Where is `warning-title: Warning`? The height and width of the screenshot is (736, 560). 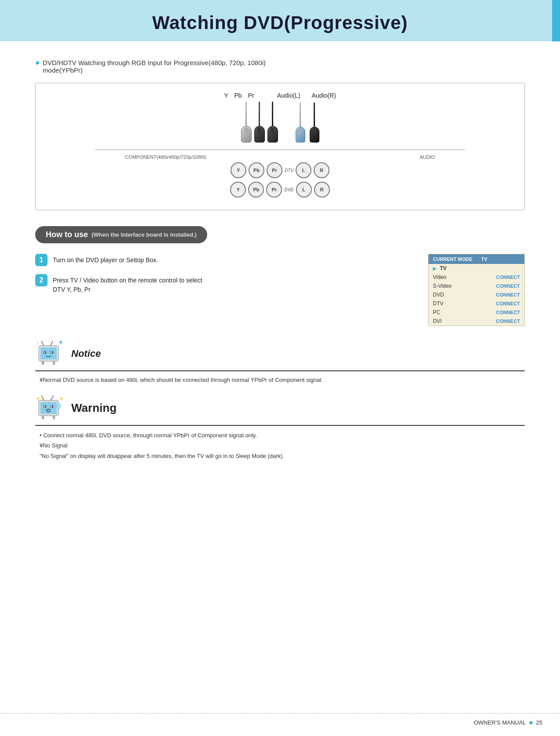 warning-title: Warning is located at coordinates (94, 408).